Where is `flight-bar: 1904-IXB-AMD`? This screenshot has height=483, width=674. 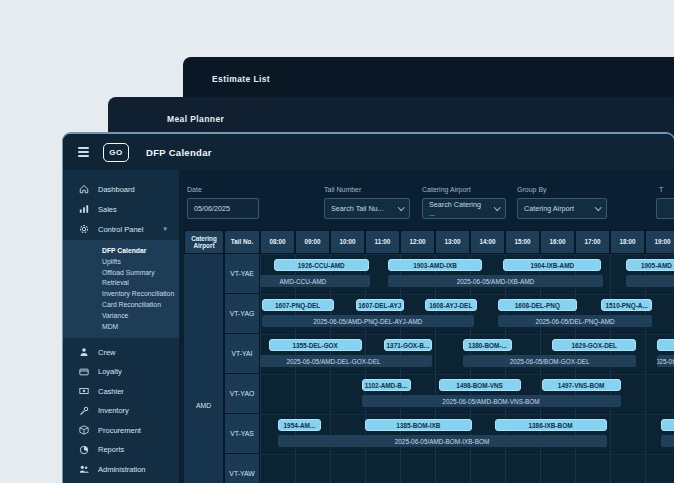
flight-bar: 1904-IXB-AMD is located at coordinates (552, 265).